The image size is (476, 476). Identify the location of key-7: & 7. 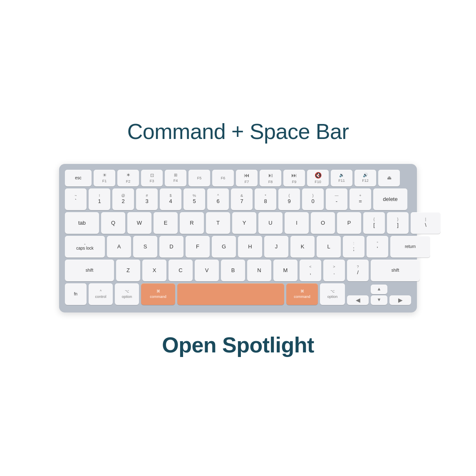
(242, 199).